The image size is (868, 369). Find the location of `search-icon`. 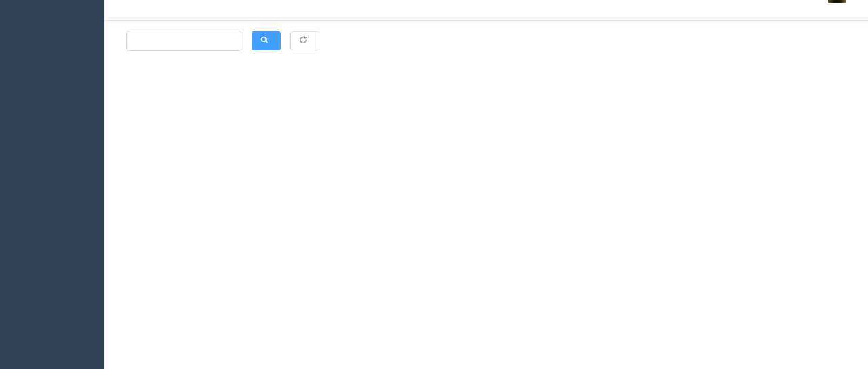

search-icon is located at coordinates (264, 41).